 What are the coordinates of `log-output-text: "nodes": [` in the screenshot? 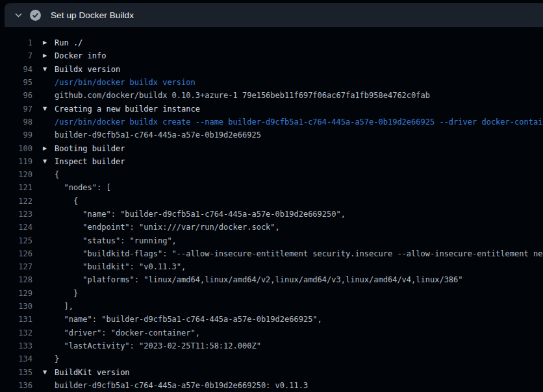 It's located at (83, 188).